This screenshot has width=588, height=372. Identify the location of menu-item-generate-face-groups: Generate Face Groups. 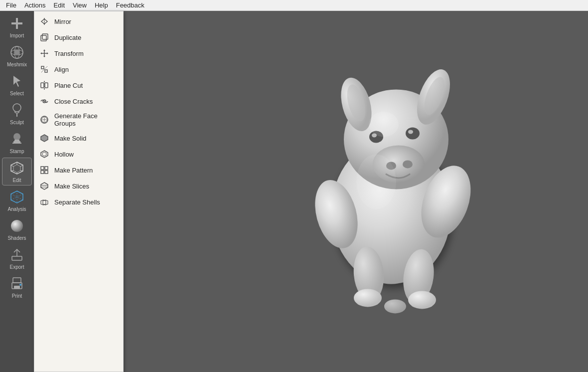
(79, 120).